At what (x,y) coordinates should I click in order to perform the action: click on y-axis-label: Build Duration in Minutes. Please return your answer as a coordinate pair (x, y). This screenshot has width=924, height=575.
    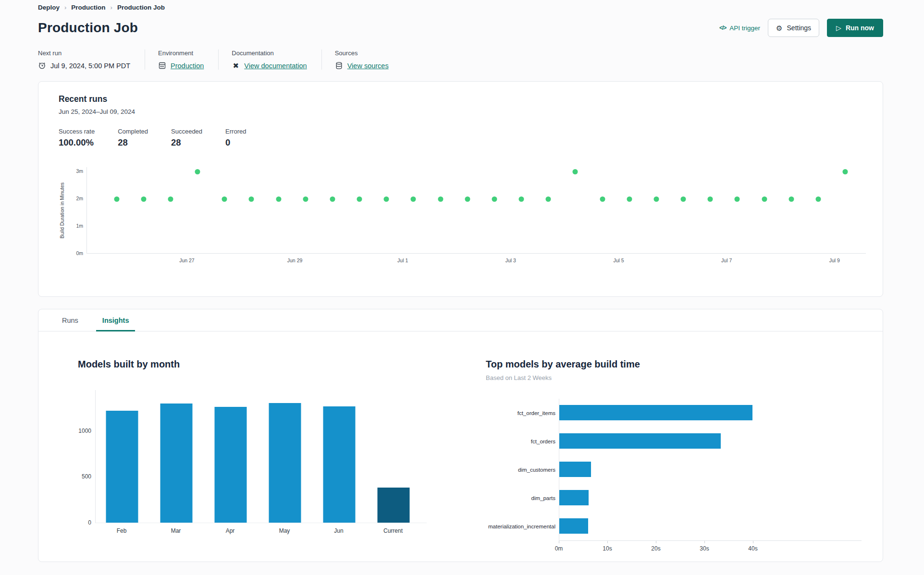
    Looking at the image, I should click on (62, 210).